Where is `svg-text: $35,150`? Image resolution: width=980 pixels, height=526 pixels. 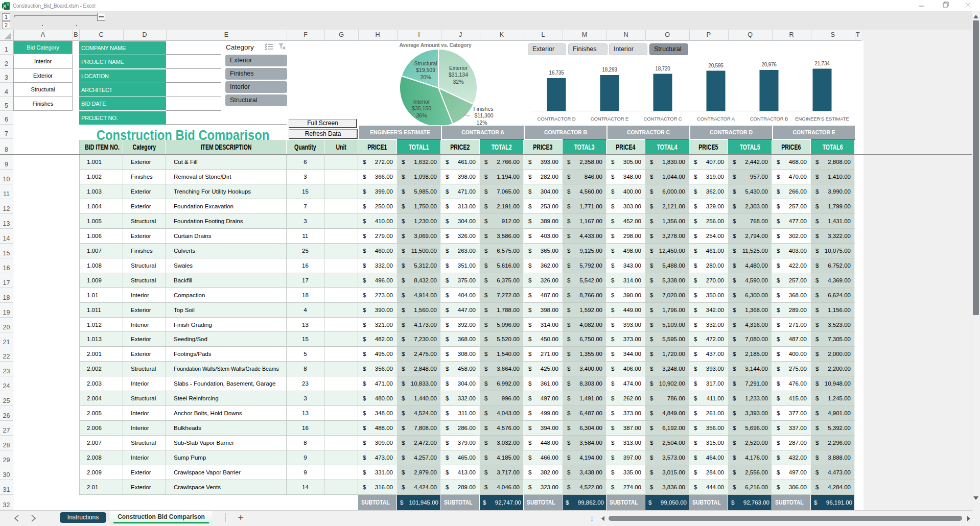 svg-text: $35,150 is located at coordinates (422, 108).